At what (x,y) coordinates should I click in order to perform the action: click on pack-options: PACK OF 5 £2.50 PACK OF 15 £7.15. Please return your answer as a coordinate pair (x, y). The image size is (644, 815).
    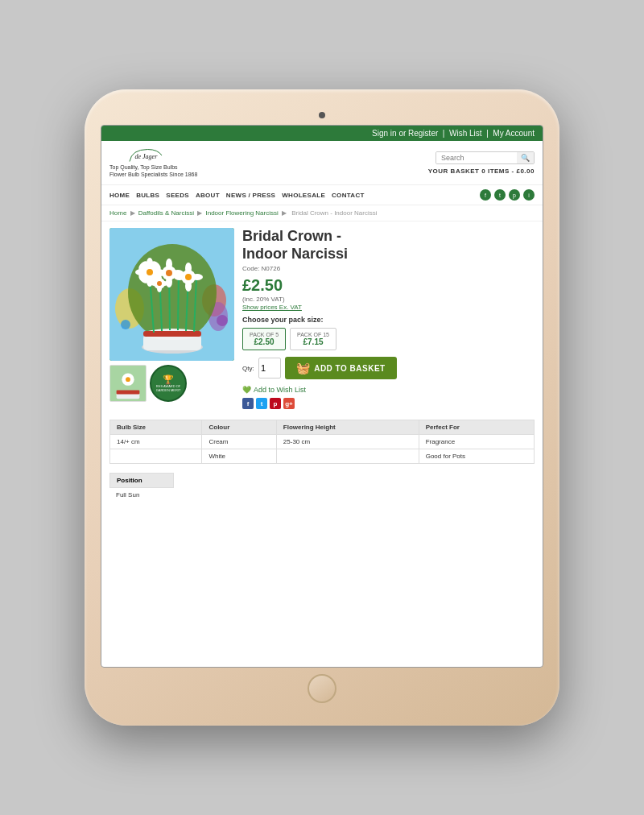
    Looking at the image, I should click on (388, 339).